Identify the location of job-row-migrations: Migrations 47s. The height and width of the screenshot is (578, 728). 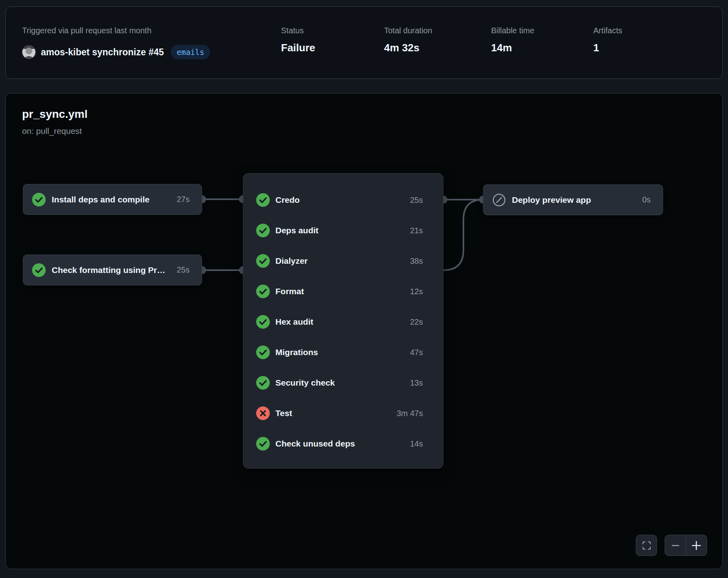
(343, 352).